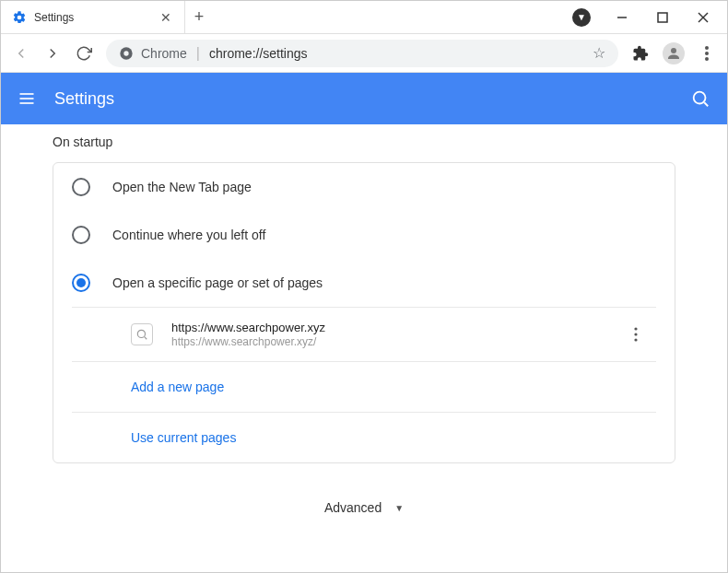 This screenshot has height=573, width=728. I want to click on advanced-toggle: Advanced ▼, so click(364, 508).